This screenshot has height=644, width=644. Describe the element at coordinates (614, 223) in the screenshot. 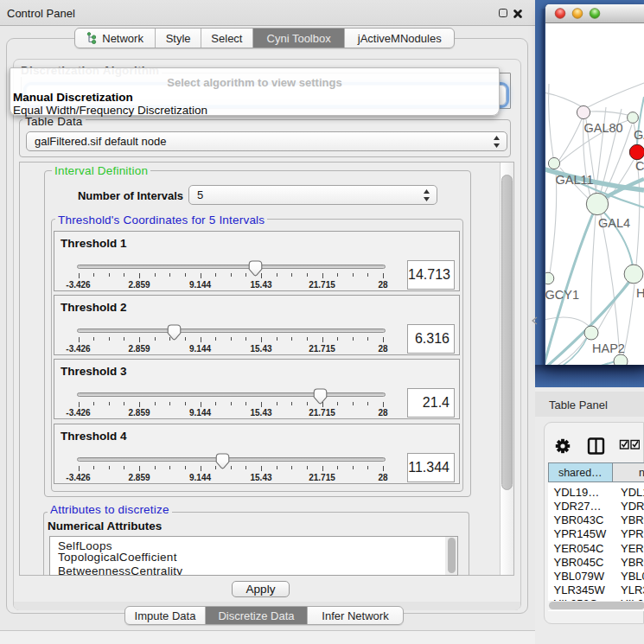

I see `svg-text: GAL4` at that location.